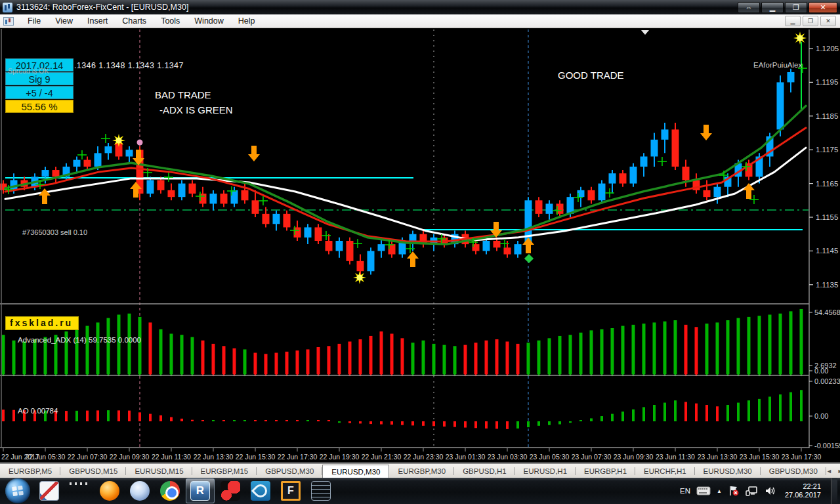  Describe the element at coordinates (550, 457) in the screenshot. I see `svg-text: 23 Jun 05:30` at that location.